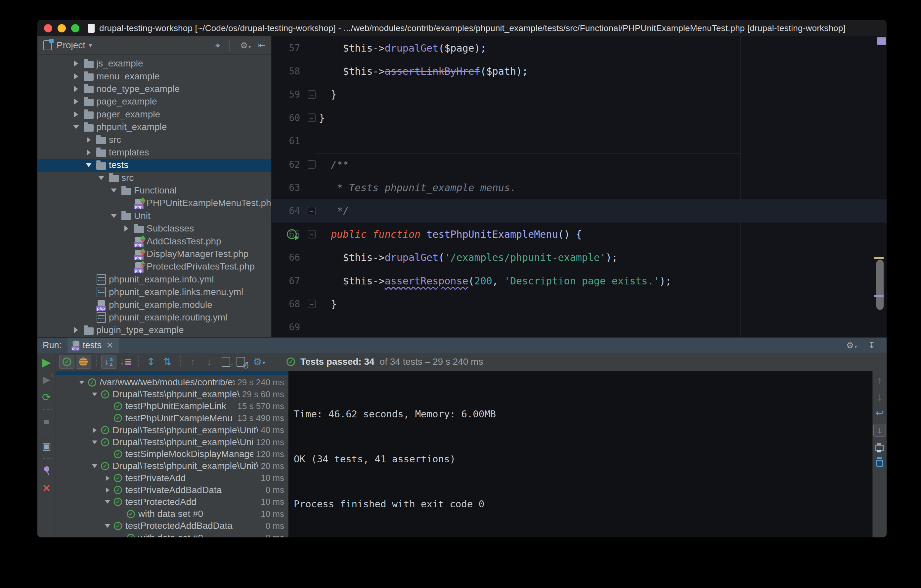 This screenshot has height=588, width=921. I want to click on run-tab-tests: ✓ tests ✕, so click(93, 345).